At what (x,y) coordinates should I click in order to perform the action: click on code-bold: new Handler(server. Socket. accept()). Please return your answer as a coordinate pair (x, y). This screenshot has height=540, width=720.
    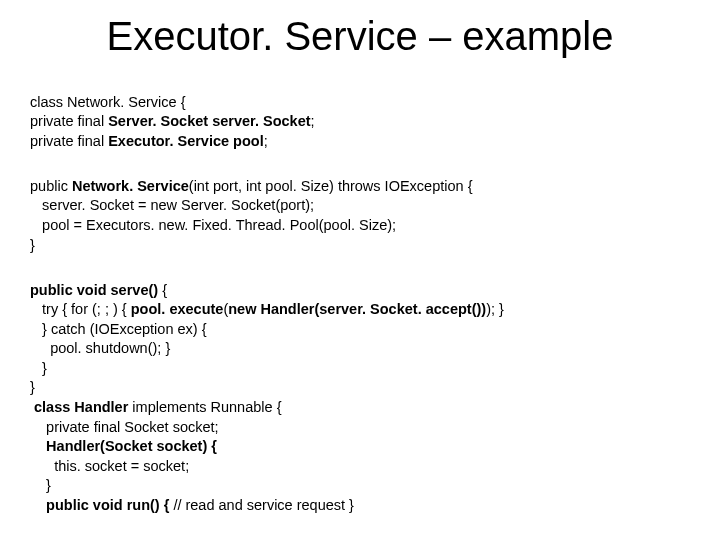
    Looking at the image, I should click on (357, 309).